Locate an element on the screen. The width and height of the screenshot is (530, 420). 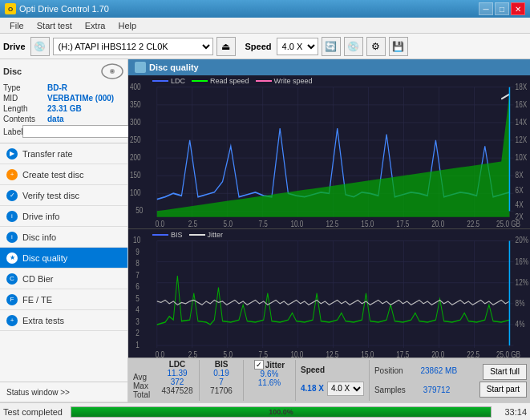
start-full-button: Start full is located at coordinates (505, 372).